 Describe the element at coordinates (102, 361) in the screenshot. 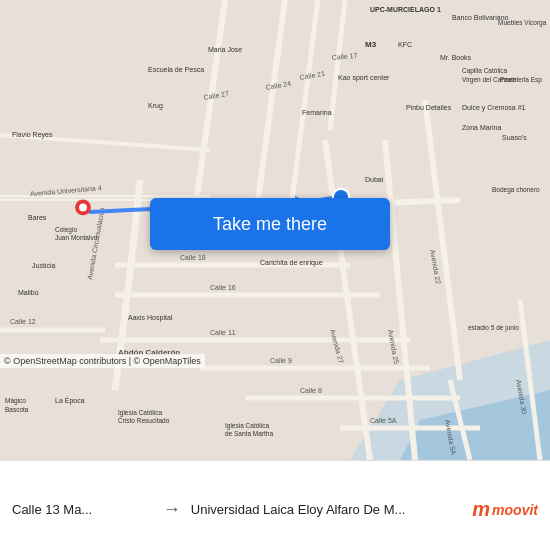

I see `map-attribution: © OpenStreetMap contributors | © OpenMap…` at that location.